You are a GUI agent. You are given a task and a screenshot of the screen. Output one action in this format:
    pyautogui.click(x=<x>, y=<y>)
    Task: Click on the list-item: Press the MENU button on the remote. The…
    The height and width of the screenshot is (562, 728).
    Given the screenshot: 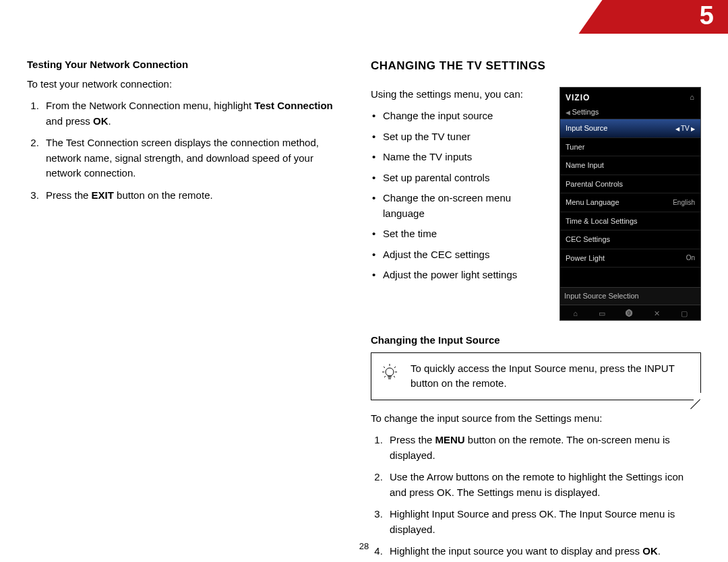 What is the action you would take?
    pyautogui.click(x=543, y=447)
    